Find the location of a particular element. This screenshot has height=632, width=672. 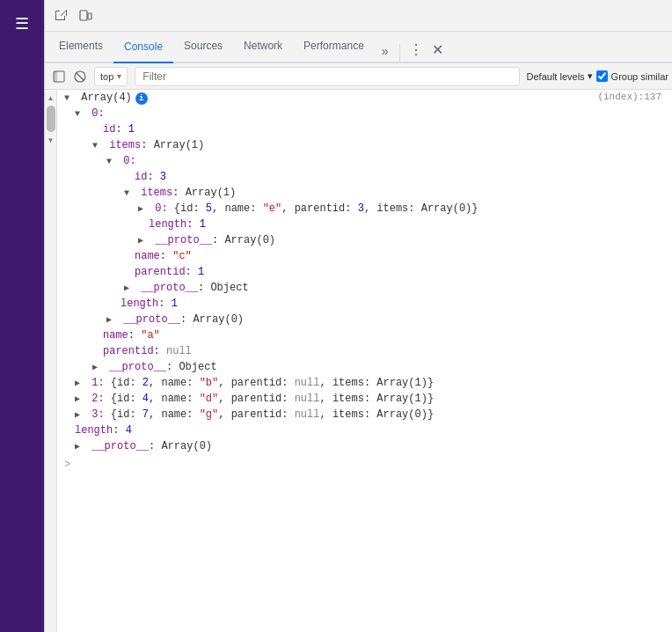

name-c-row: name : "c" is located at coordinates (364, 257).